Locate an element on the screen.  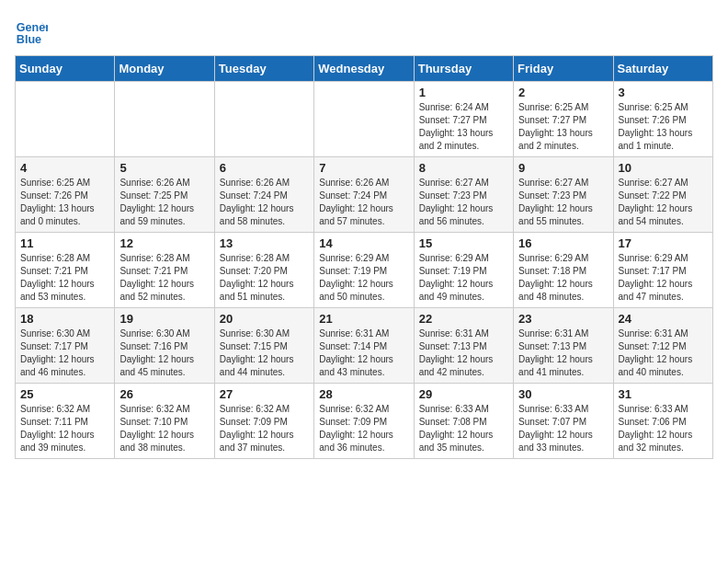
calendar-cell: 3Sunrise: 6:25 AM Sunset: 7:26 PM Daylig… is located at coordinates (663, 120).